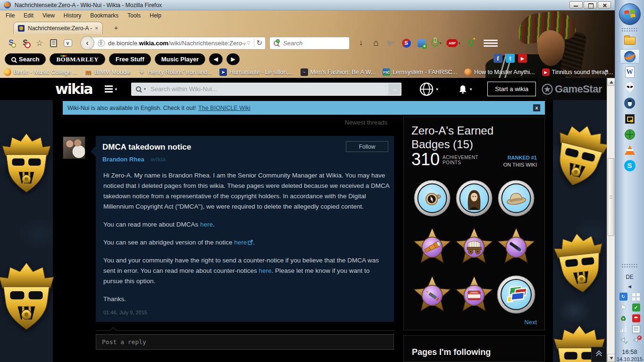 Image resolution: width=644 pixels, height=362 pixels. I want to click on bookmark-master: How to Master Anythi..., so click(500, 72).